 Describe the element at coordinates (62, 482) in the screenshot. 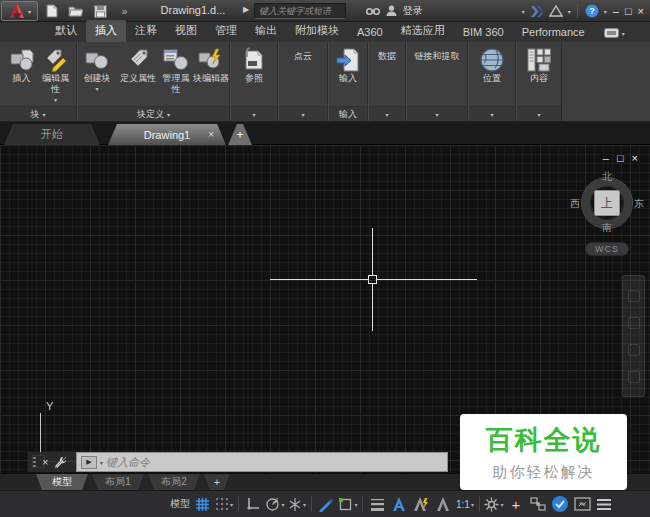

I see `layout-tab-model: 模型` at that location.